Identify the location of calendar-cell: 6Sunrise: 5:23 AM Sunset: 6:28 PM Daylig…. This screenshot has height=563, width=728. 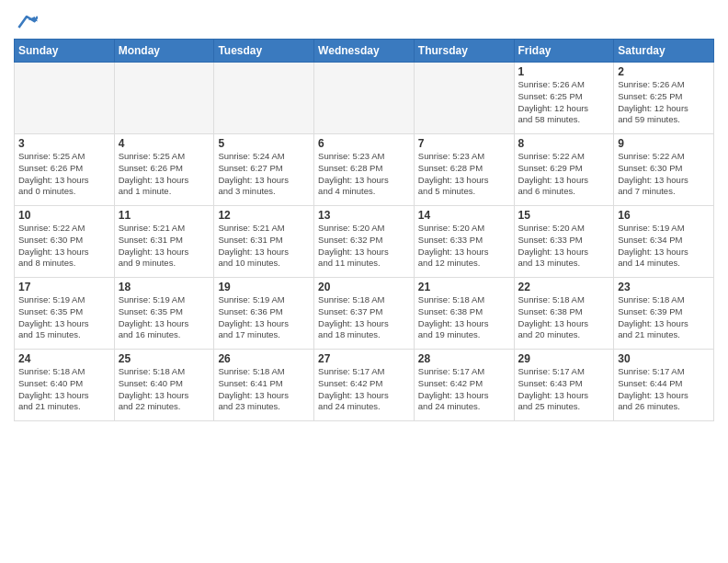
(364, 170).